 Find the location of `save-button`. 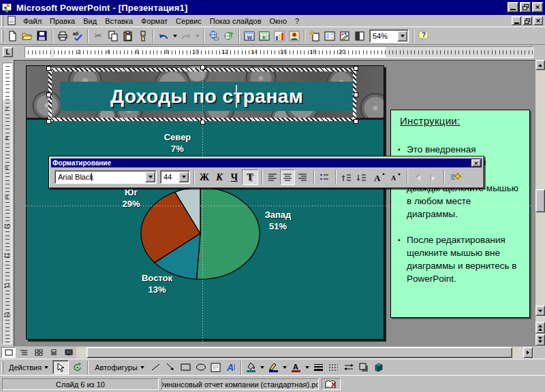

save-button is located at coordinates (42, 36).